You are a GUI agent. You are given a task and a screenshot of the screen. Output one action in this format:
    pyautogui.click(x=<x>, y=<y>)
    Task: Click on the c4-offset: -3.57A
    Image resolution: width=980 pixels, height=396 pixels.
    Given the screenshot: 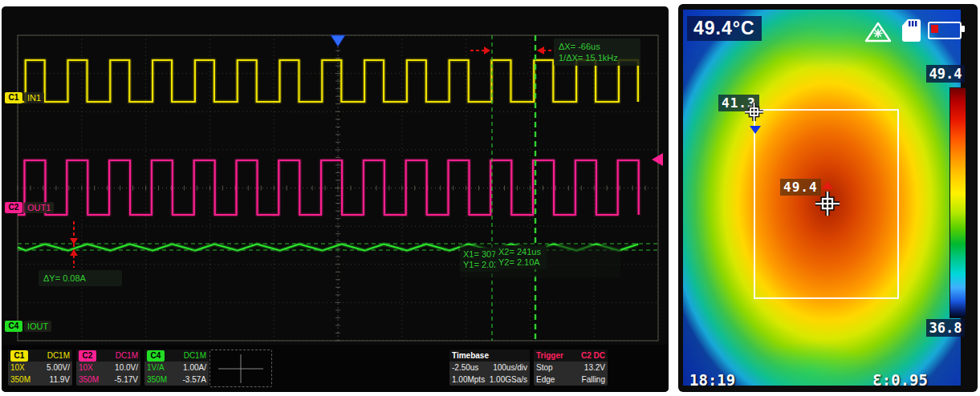 What is the action you would take?
    pyautogui.click(x=194, y=380)
    